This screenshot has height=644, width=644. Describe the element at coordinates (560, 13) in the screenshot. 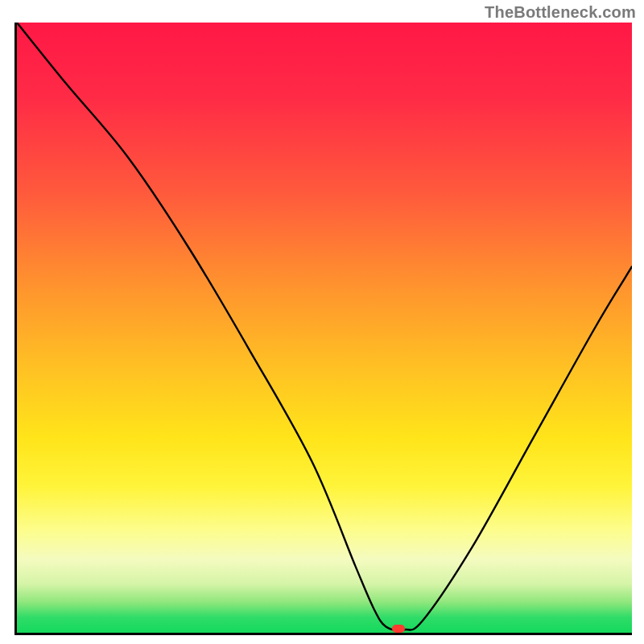

I see `attribution-text: TheBottleneck.com` at that location.